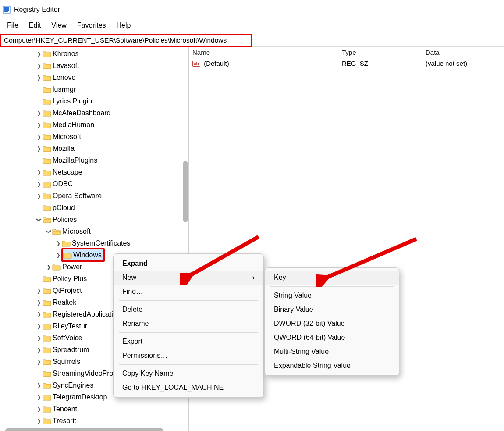  Describe the element at coordinates (92, 25) in the screenshot. I see `menu-favorites: Favorites` at that location.